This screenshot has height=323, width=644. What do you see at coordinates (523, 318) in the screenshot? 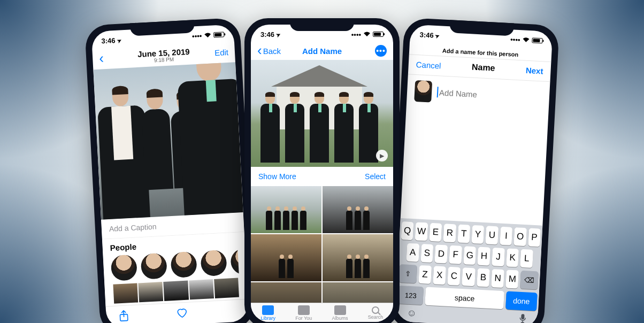
I see `dictation-key` at bounding box center [523, 318].